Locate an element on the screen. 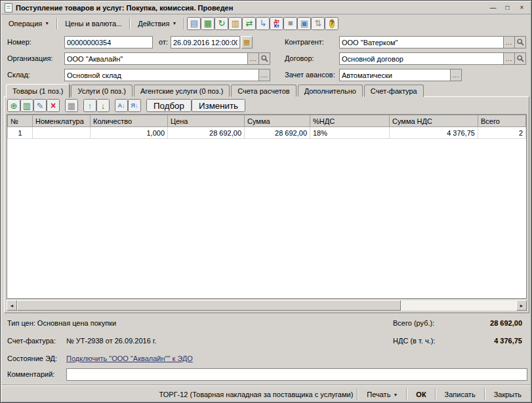 The width and height of the screenshot is (532, 403). magnifier-icon is located at coordinates (521, 42).